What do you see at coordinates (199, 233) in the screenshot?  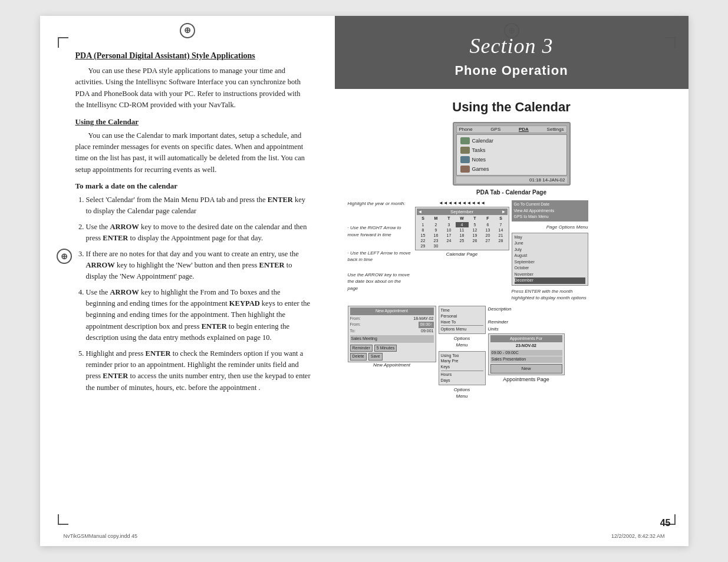 I see `step-2: Use the ARROW key to move to the desired…` at bounding box center [199, 233].